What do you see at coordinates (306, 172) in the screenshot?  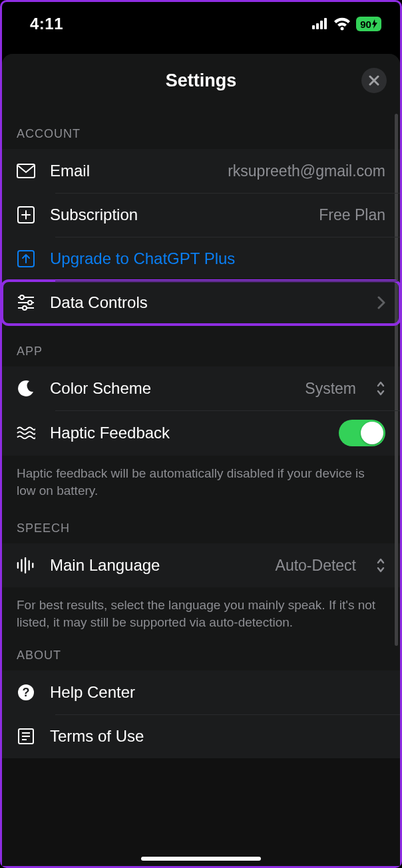 I see `email-value: rksupreeth@gmail.com` at bounding box center [306, 172].